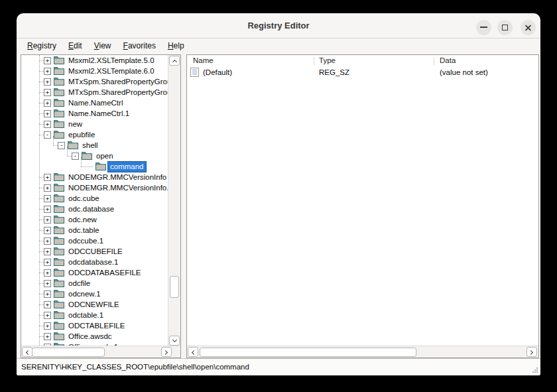 This screenshot has width=557, height=392. I want to click on tree-item-open: -open, so click(94, 156).